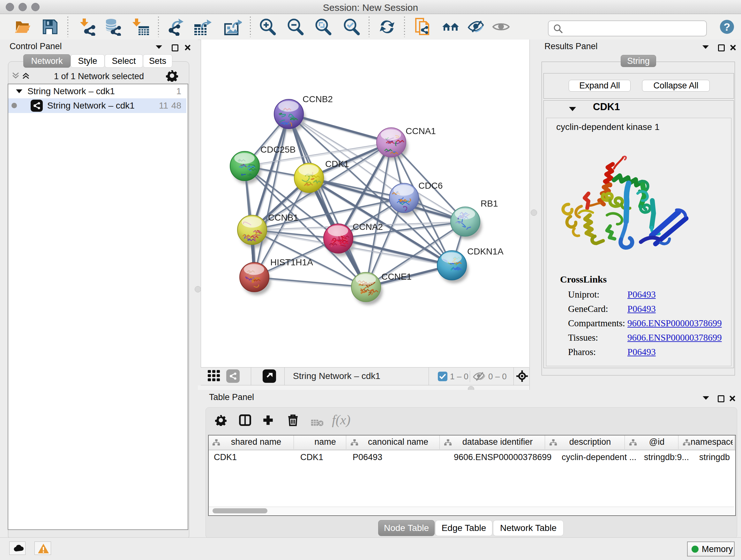  I want to click on svg-text: CDK1, so click(337, 164).